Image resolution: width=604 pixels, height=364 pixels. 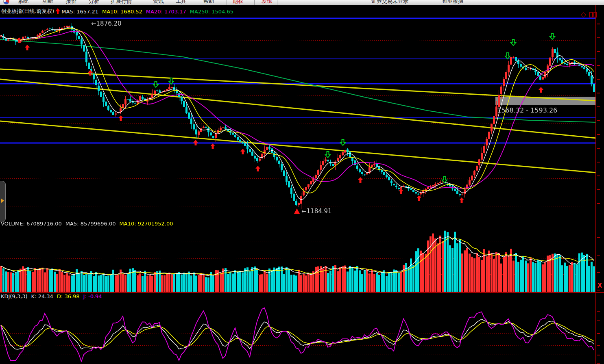 What do you see at coordinates (68, 297) in the screenshot?
I see `kdj-d-value: D: 36.98` at bounding box center [68, 297].